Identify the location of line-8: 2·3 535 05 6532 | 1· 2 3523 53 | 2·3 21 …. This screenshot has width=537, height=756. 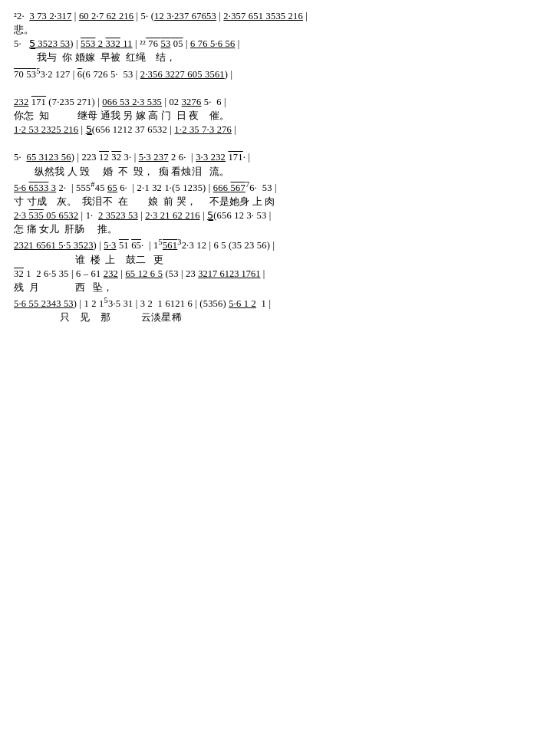
(268, 215).